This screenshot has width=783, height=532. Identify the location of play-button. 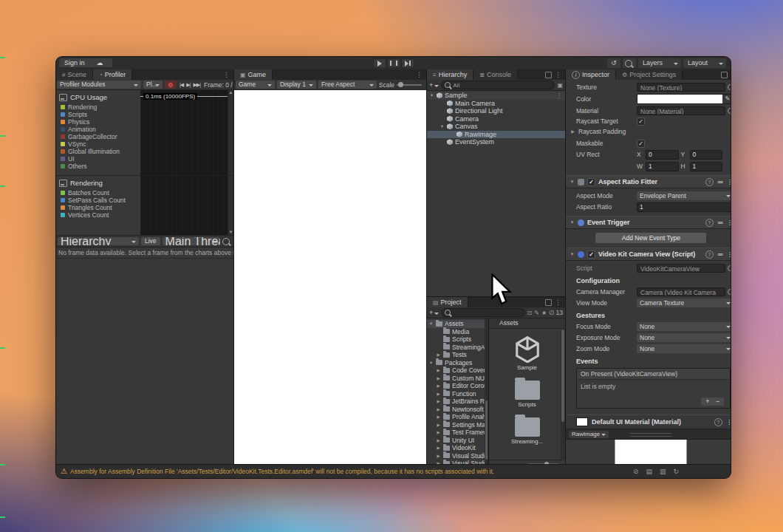
(380, 64).